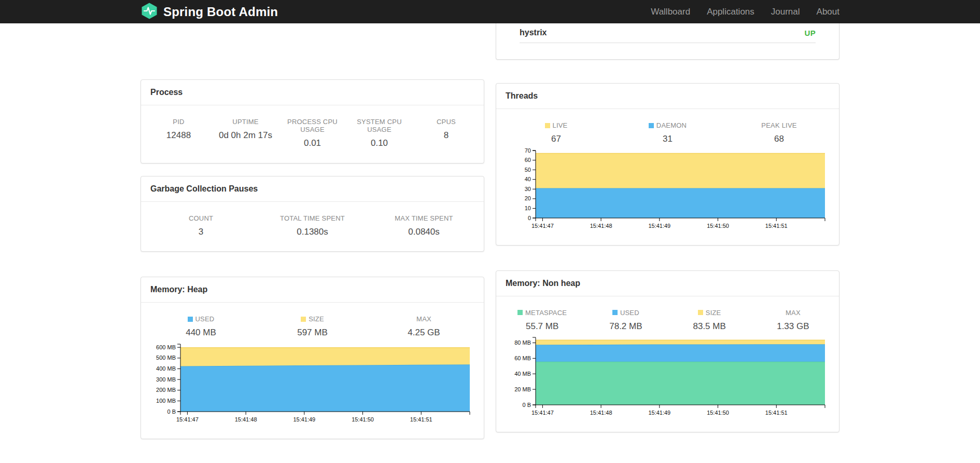  Describe the element at coordinates (625, 320) in the screenshot. I see `metric-used: USED78.2 MB` at that location.